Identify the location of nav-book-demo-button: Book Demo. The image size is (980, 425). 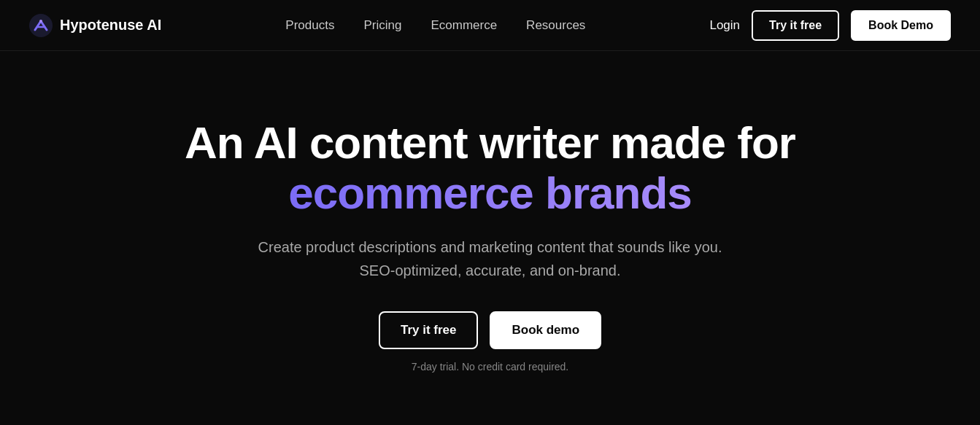
(900, 26).